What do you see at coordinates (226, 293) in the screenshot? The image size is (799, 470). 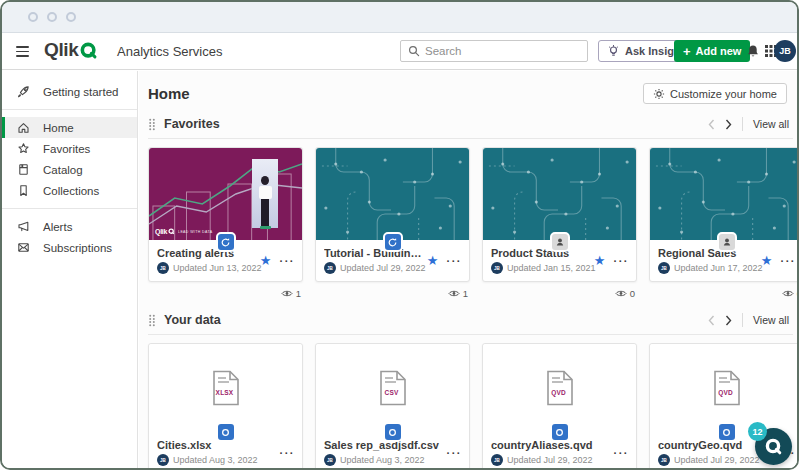 I see `card-stats: 1` at bounding box center [226, 293].